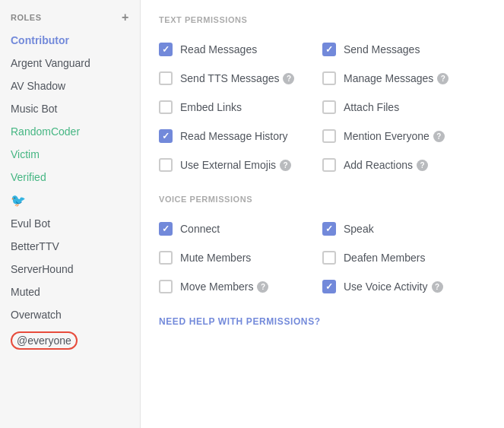  I want to click on checkbox-send-messages, so click(329, 49).